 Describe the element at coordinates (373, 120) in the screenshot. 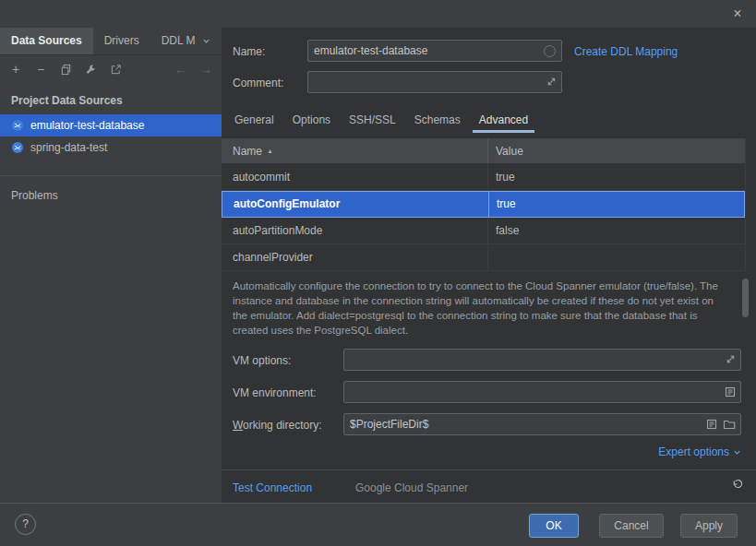

I see `tab-ssh-ssl-label: SSH/SSL` at that location.